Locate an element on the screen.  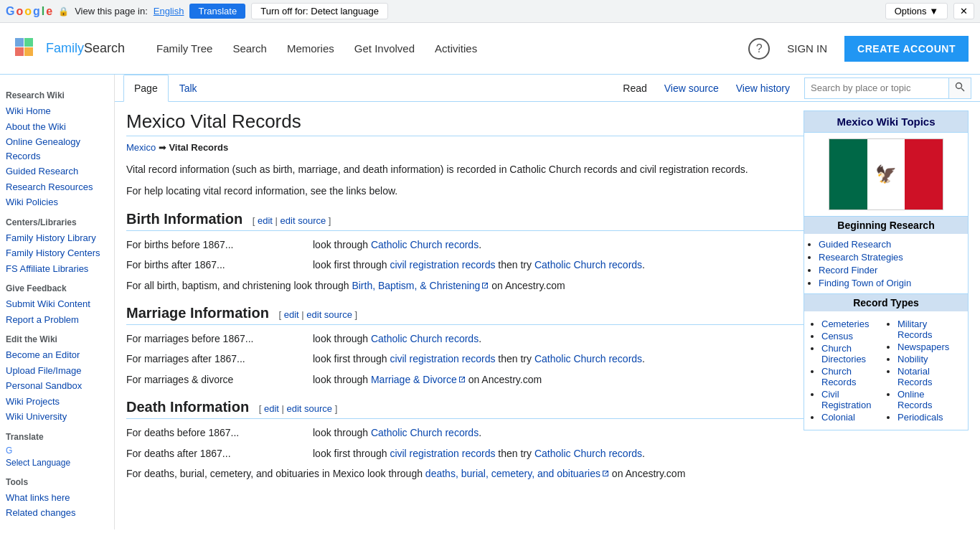
search-box is located at coordinates (888, 88).